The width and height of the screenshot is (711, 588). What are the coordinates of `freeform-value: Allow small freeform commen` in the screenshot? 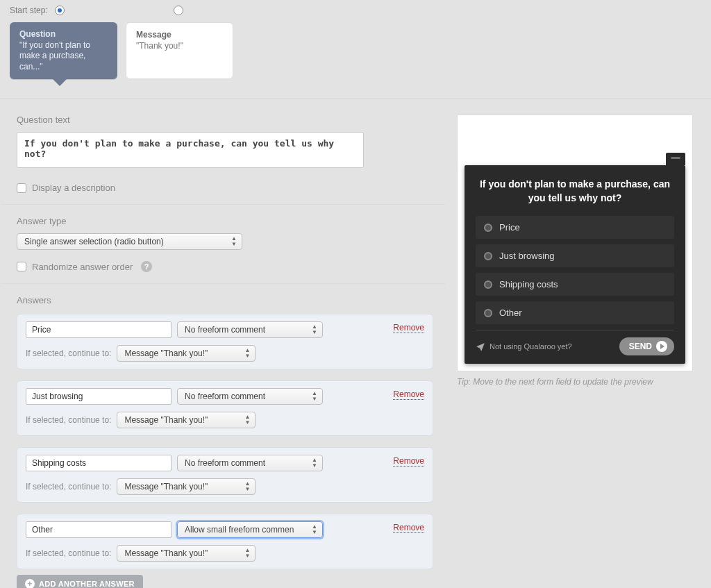 It's located at (239, 530).